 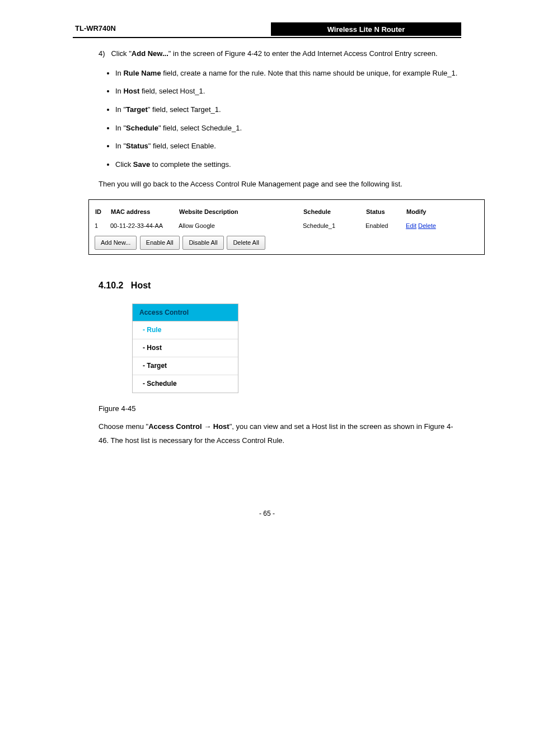 I want to click on bullet-schedule: In "Schedule" field, select Schedule_1., so click(x=287, y=129).